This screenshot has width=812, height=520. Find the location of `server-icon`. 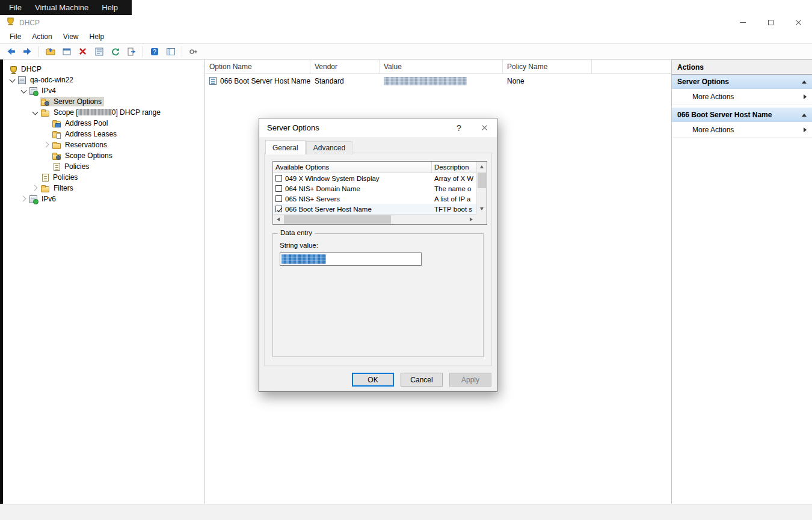

server-icon is located at coordinates (22, 81).